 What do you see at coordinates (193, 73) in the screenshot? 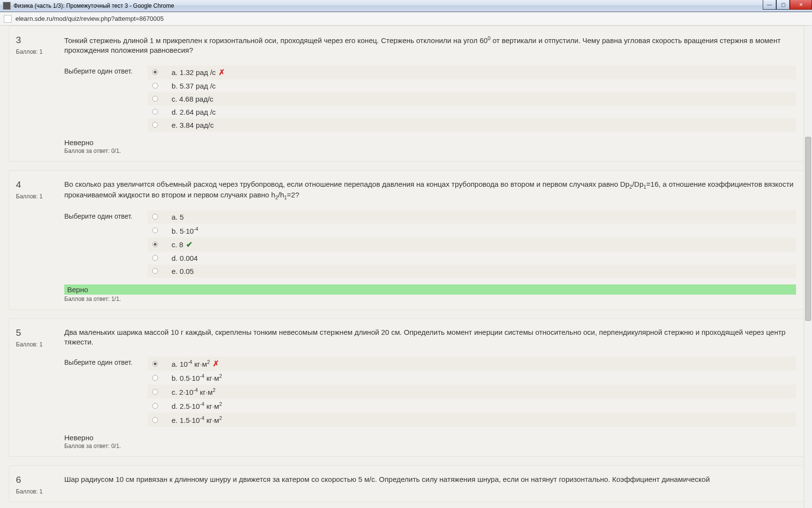
I see `answer-text: a. 1.32 рад /с` at bounding box center [193, 73].